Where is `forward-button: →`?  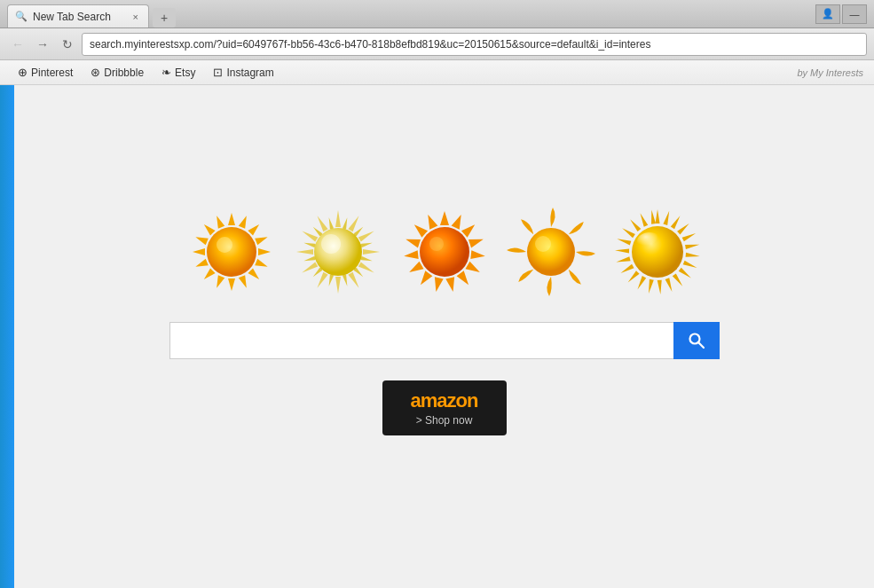 forward-button: → is located at coordinates (43, 44).